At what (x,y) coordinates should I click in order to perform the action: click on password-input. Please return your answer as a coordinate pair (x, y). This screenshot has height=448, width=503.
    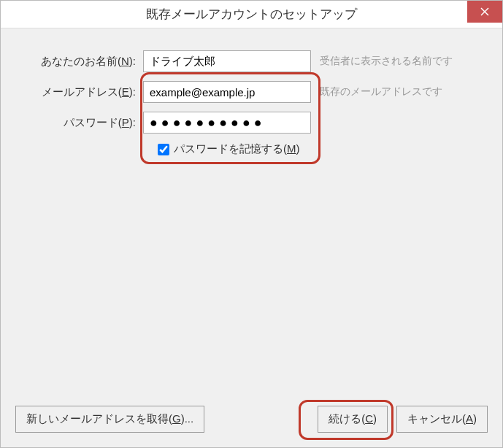
    Looking at the image, I should click on (227, 123).